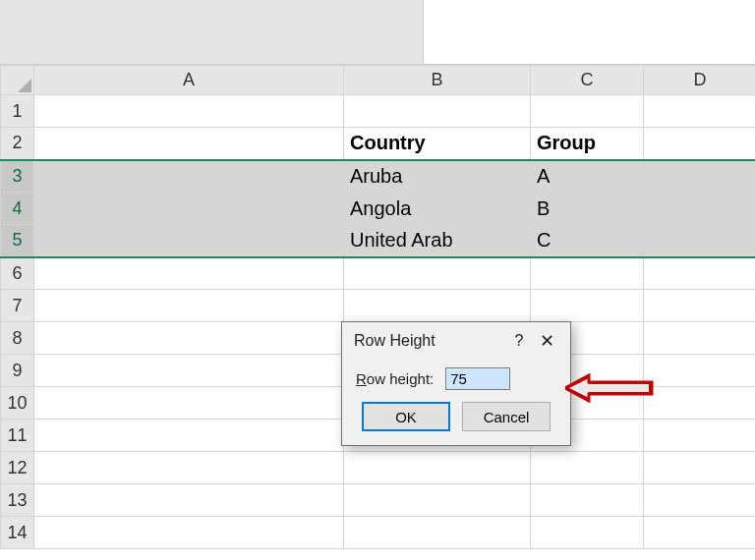 The width and height of the screenshot is (755, 560). I want to click on row-12: 12, so click(378, 468).